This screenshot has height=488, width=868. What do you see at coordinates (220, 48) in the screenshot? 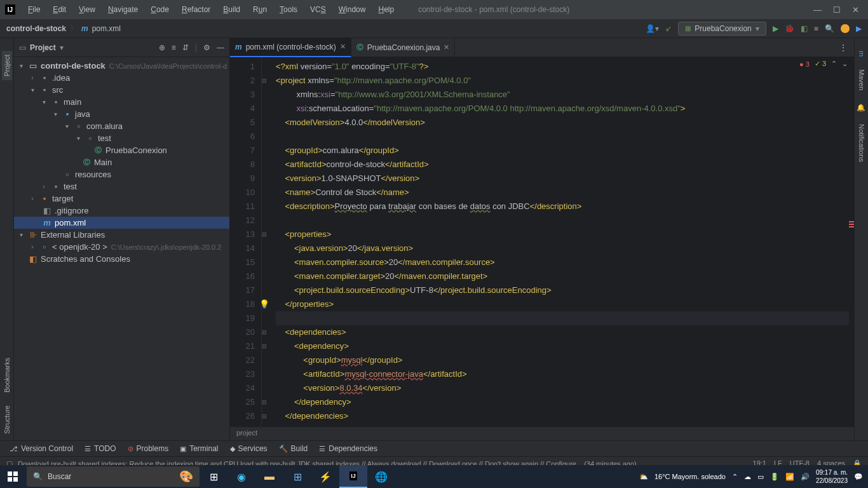
I see `hide-icon: —` at bounding box center [220, 48].